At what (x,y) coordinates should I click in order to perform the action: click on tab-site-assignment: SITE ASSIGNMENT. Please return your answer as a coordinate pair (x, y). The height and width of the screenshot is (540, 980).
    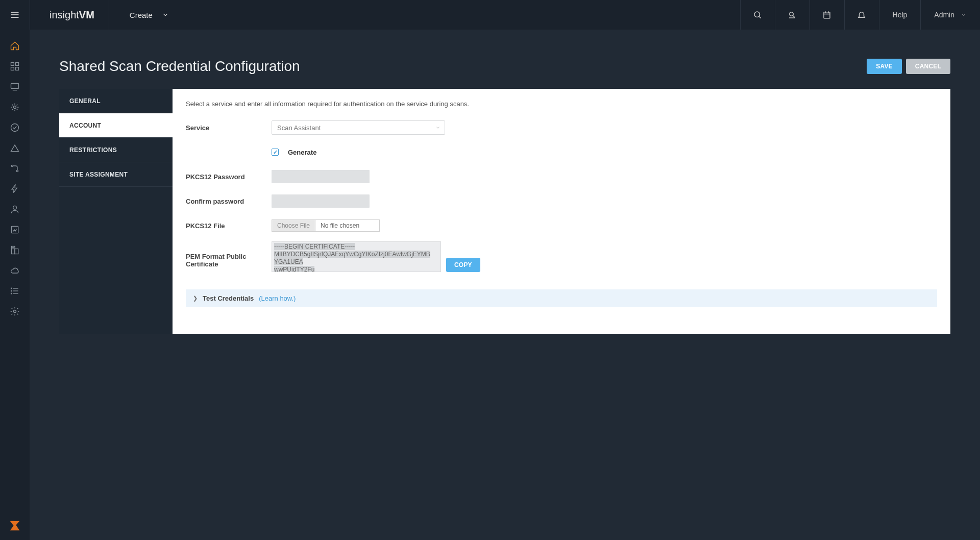
    Looking at the image, I should click on (116, 175).